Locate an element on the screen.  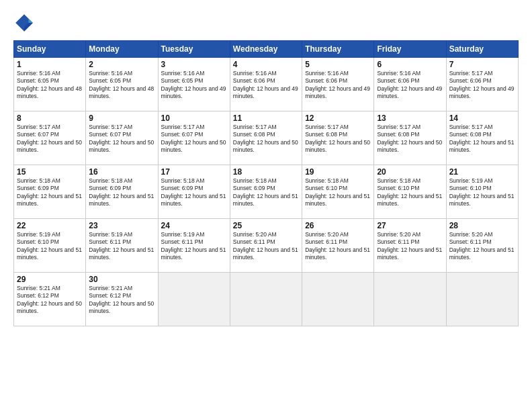
day-number: 9 is located at coordinates (122, 118).